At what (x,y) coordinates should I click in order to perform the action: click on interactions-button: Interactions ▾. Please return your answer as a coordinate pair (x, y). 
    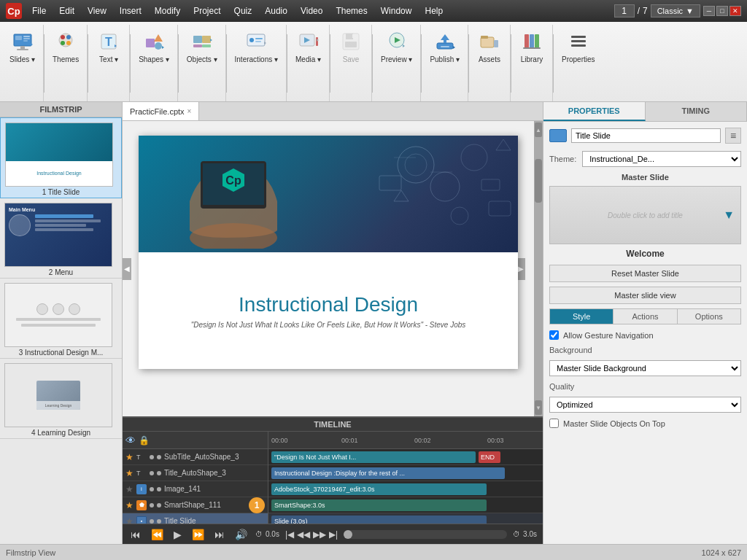
    Looking at the image, I should click on (257, 47).